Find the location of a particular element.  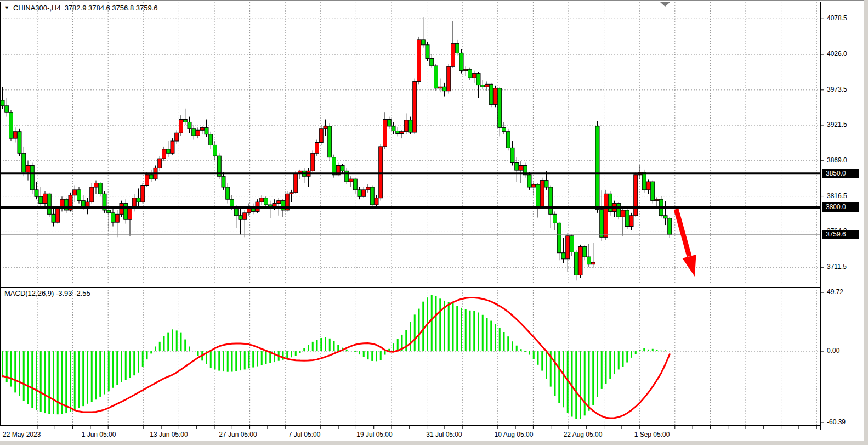

symbol-period-label: CHINA300-,H4 is located at coordinates (37, 8).